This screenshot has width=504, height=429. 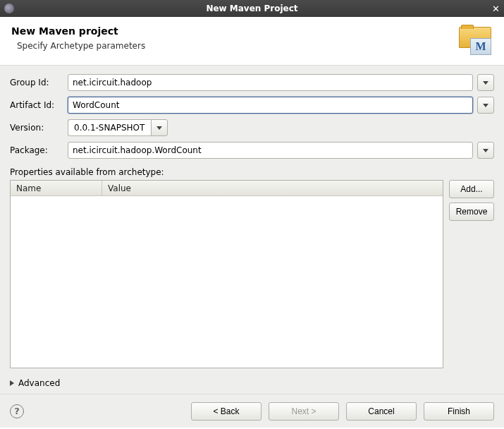 I want to click on close-icon: ✕, so click(x=496, y=8).